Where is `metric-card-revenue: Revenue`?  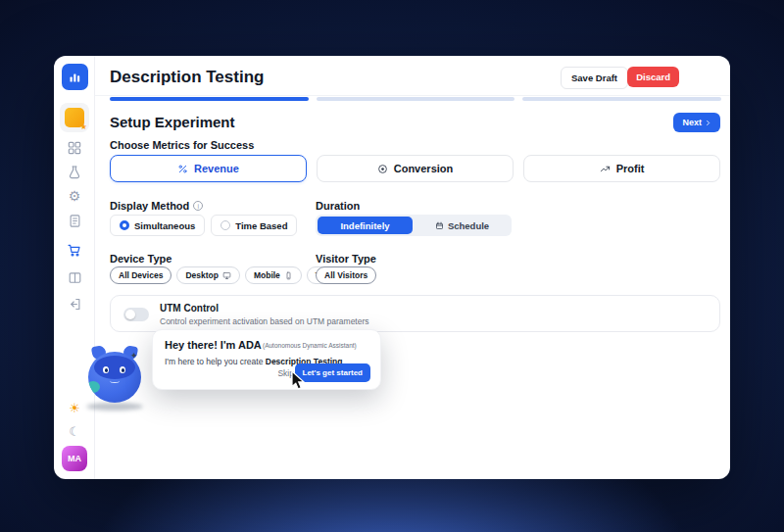
metric-card-revenue: Revenue is located at coordinates (208, 169).